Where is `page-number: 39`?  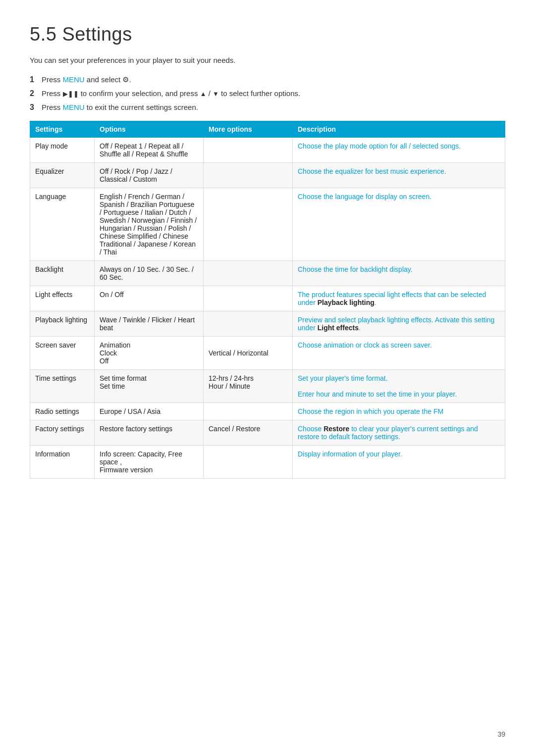
page-number: 39 is located at coordinates (501, 734).